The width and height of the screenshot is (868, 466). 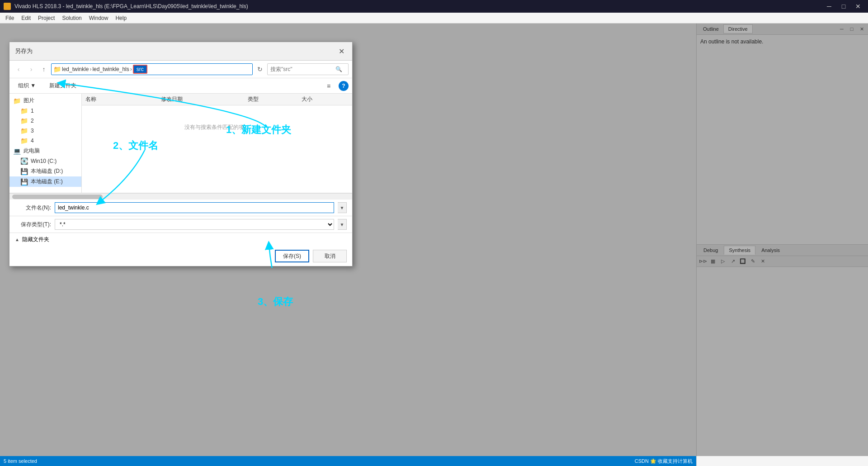 What do you see at coordinates (71, 18) in the screenshot?
I see `menu-solution: Solution` at bounding box center [71, 18].